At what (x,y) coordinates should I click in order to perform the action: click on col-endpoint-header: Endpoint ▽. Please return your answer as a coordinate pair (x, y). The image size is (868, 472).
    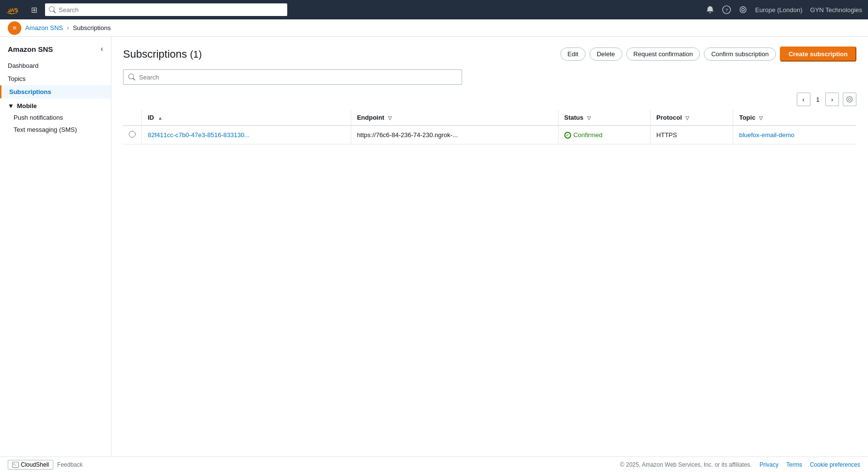
    Looking at the image, I should click on (454, 118).